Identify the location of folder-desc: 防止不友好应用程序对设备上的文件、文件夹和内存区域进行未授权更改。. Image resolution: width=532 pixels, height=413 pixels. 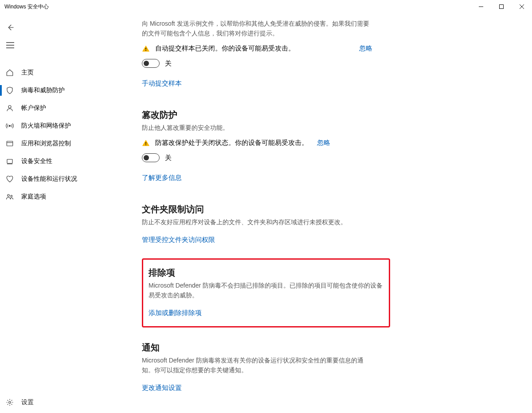
(257, 222).